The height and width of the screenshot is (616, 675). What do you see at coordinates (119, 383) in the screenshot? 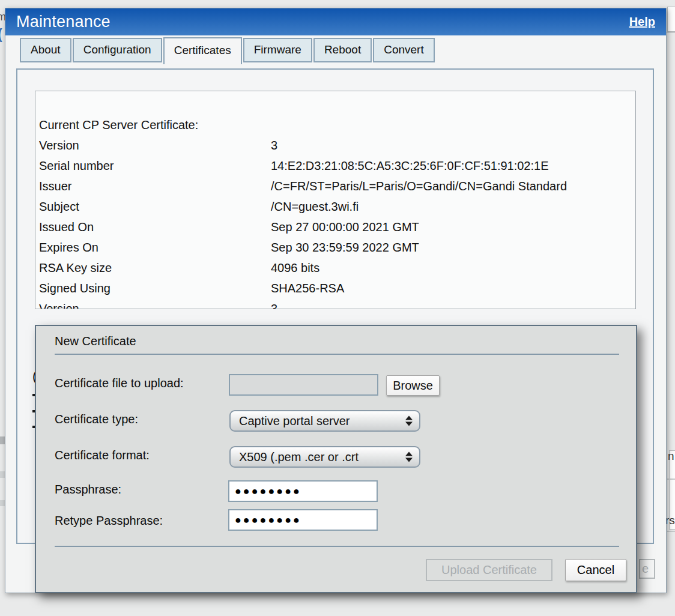
I see `certificate-file-label: Certificate file to upload:` at bounding box center [119, 383].